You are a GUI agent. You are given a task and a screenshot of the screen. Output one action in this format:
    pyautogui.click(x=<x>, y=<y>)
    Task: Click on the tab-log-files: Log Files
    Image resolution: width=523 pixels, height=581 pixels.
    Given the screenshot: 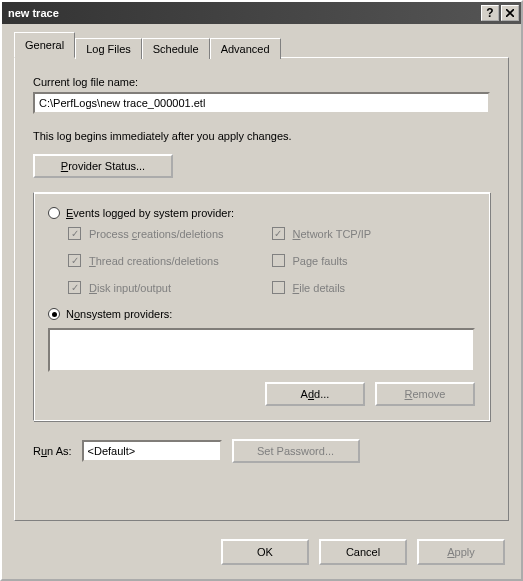 What is the action you would take?
    pyautogui.click(x=108, y=48)
    